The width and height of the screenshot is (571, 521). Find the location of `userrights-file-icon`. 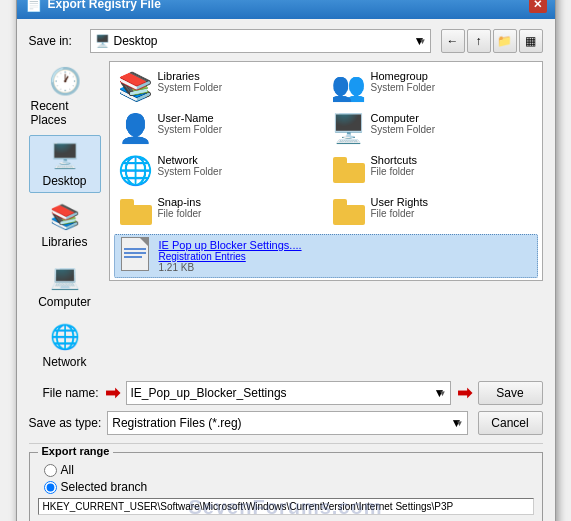

userrights-file-icon is located at coordinates (349, 212).